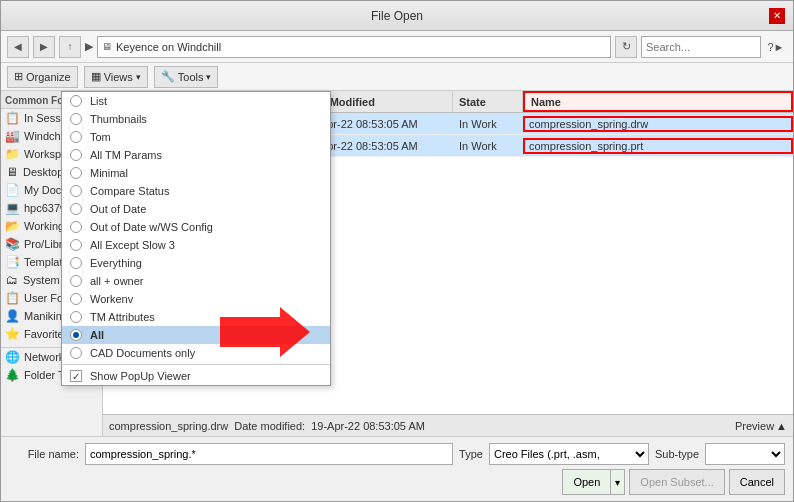 The width and height of the screenshot is (794, 502). Describe the element at coordinates (138, 77) in the screenshot. I see `views-dropdown-arrow: ▾` at that location.